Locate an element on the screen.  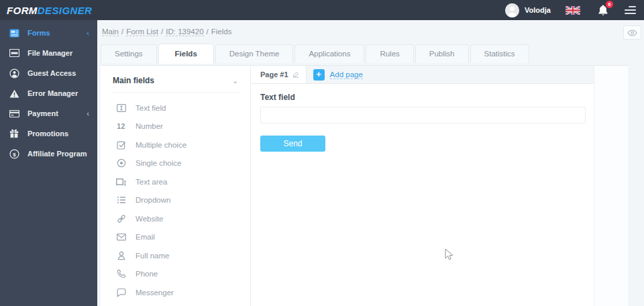
send-button: Send is located at coordinates (292, 144).